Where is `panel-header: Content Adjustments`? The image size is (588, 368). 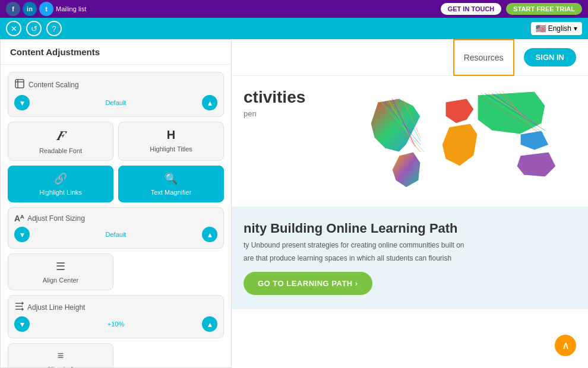
panel-header: Content Adjustments is located at coordinates (116, 52).